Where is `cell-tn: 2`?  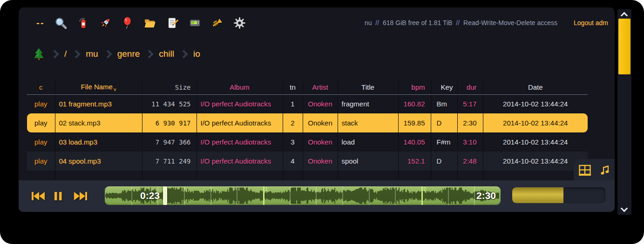
cell-tn: 2 is located at coordinates (292, 123).